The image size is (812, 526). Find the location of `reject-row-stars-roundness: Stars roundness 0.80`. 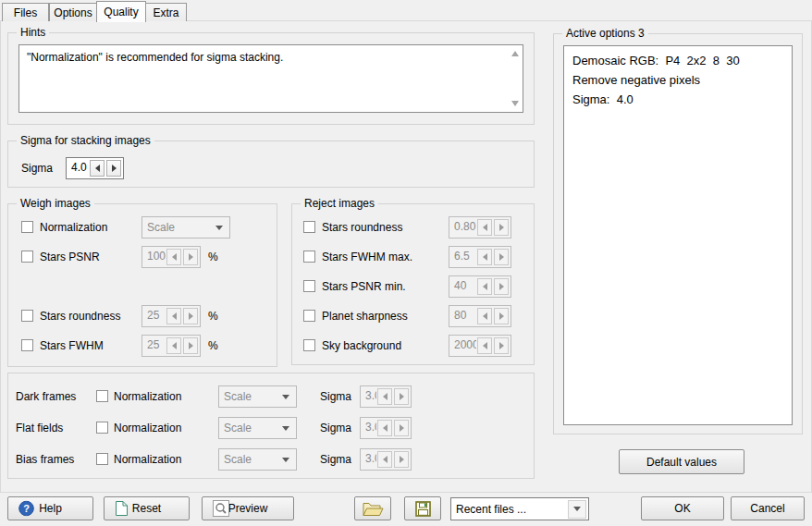

reject-row-stars-roundness: Stars roundness 0.80 is located at coordinates (412, 227).